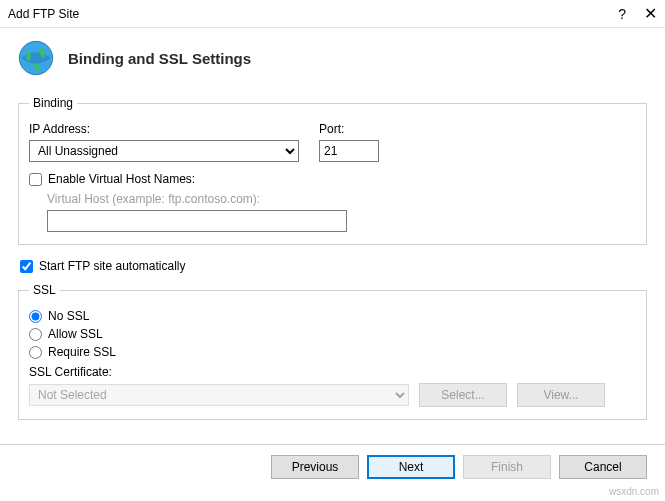  I want to click on binding-legend: Binding, so click(53, 103).